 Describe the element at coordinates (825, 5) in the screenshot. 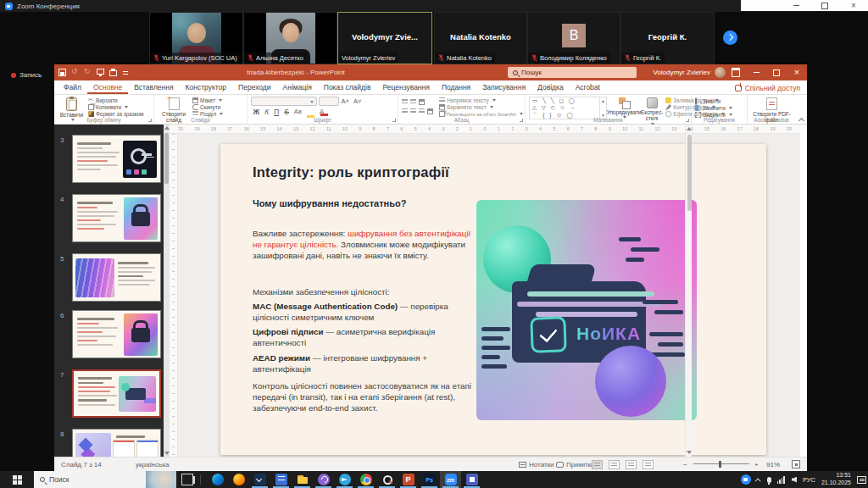

I see `maximize-button` at that location.